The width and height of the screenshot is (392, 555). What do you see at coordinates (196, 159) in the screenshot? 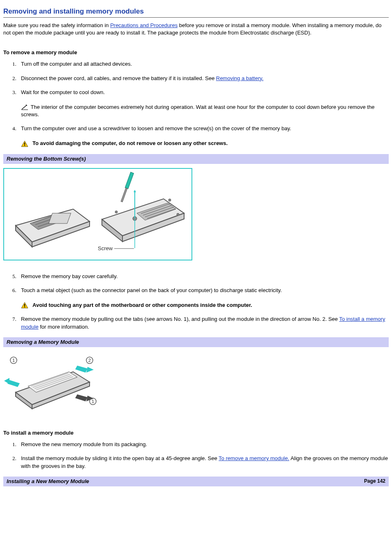
I see `figure-caption-1: Removing the Bottom Screw(s)` at bounding box center [196, 159].